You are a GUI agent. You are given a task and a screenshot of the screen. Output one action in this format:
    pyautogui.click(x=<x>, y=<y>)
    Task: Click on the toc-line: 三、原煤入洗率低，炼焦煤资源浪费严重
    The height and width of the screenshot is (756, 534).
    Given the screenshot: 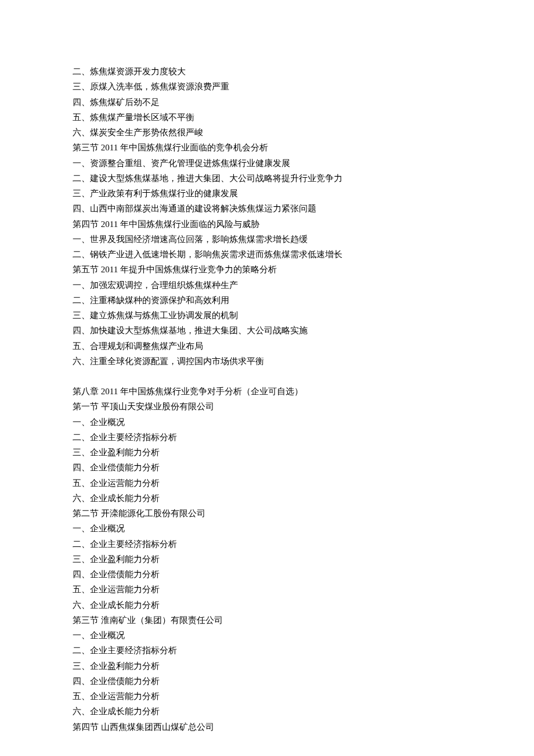 What is the action you would take?
    pyautogui.click(x=267, y=87)
    